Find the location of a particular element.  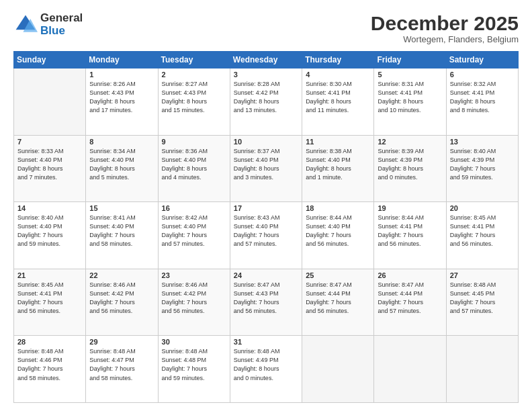

table-row: 15Sunrise: 8:41 AM Sunset: 4:40 PM Dayli… is located at coordinates (122, 236).